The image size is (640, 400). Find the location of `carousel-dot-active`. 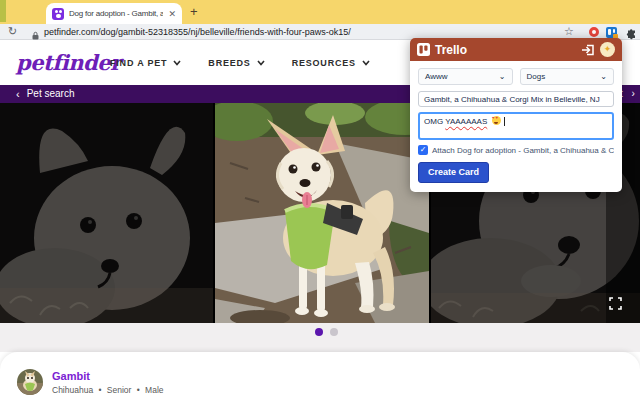

carousel-dot-active is located at coordinates (319, 332).